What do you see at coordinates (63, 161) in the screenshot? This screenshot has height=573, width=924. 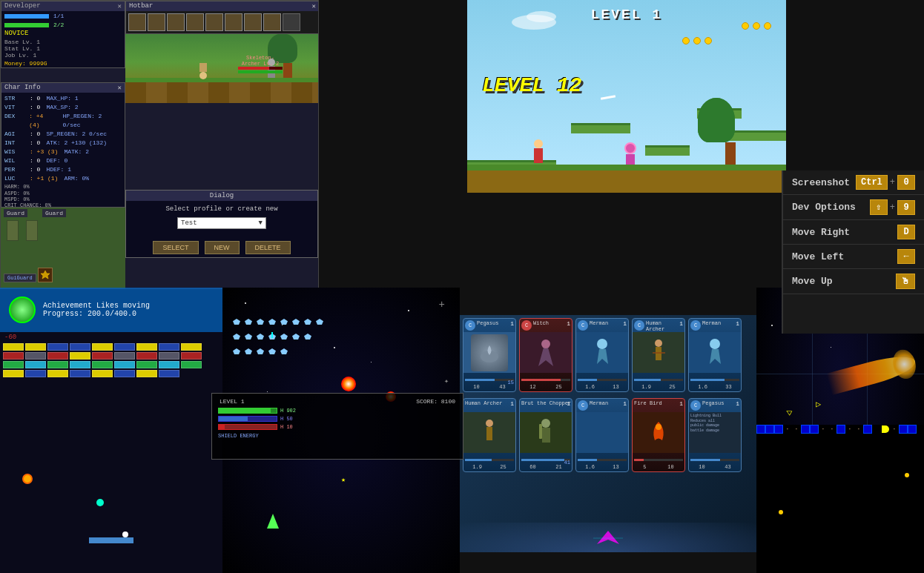 I see `stat-wil: WIL : 0 DEF: 0` at bounding box center [63, 161].